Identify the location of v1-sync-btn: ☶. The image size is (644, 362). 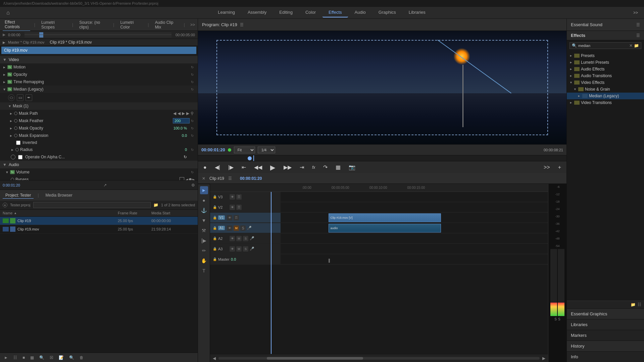
(236, 218).